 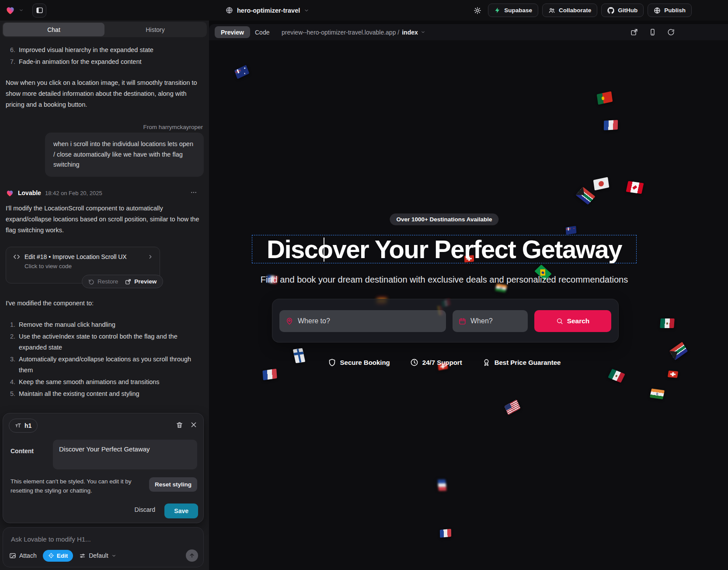 What do you see at coordinates (145, 510) in the screenshot?
I see `discard-button: Discard` at bounding box center [145, 510].